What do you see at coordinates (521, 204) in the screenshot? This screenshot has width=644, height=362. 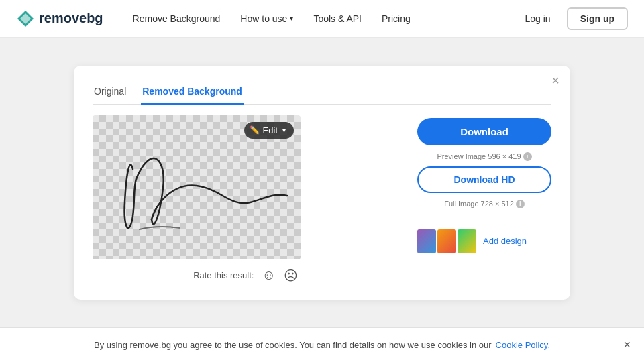 I see `full-info-icon: i` at bounding box center [521, 204].